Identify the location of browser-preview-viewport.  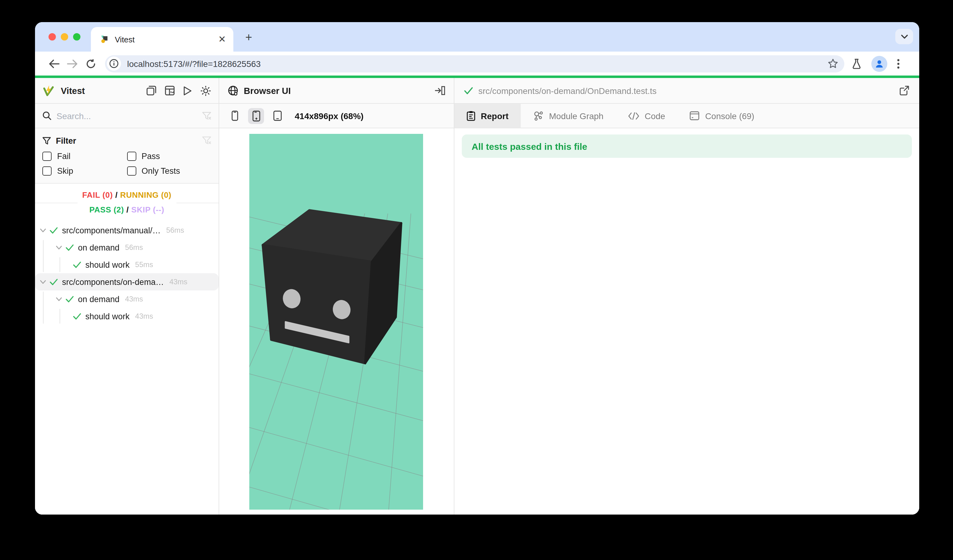
(336, 322).